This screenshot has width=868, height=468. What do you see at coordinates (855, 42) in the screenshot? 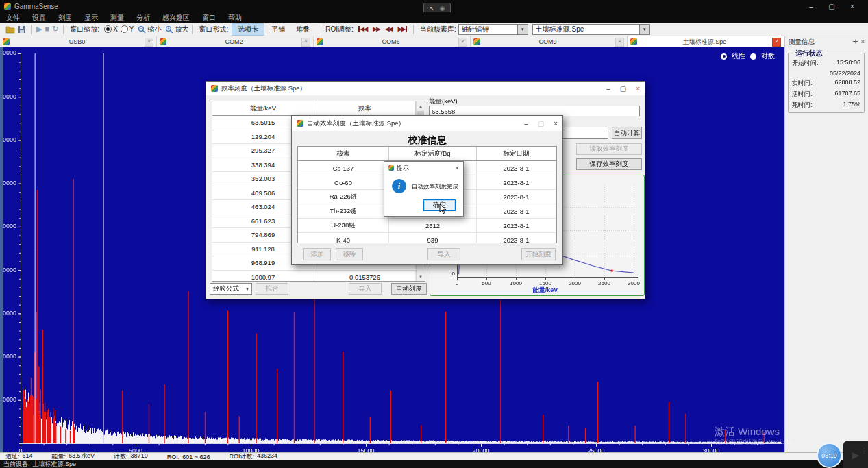
I see `pin-icon` at bounding box center [855, 42].